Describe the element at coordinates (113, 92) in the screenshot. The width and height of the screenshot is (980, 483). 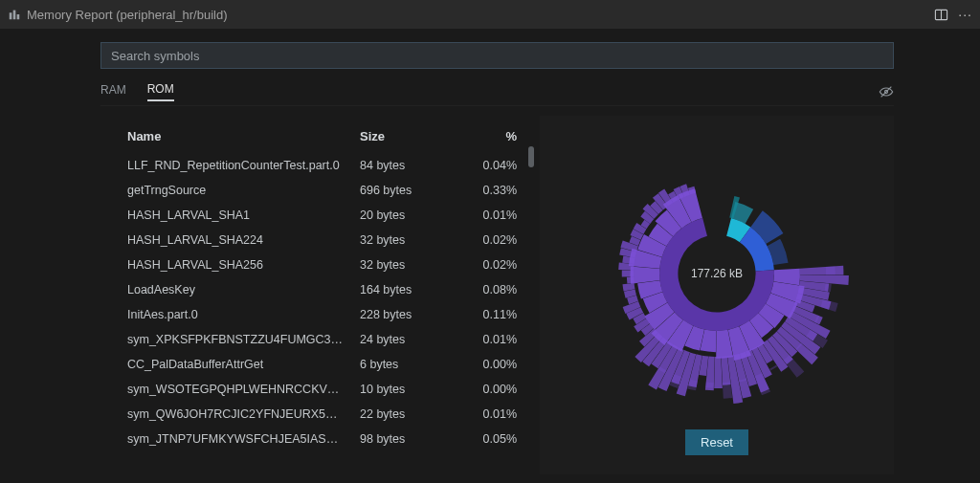
I see `tab-ram: RAM` at that location.